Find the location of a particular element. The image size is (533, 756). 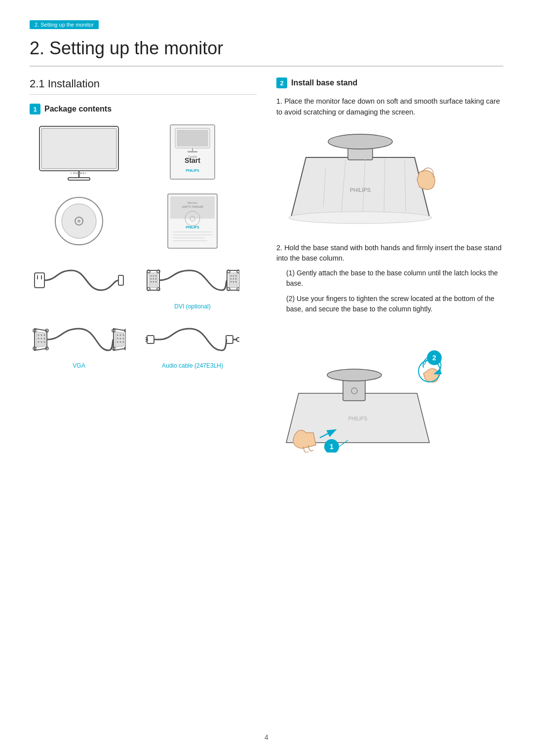

sub-instruction-list: (1) Gently attach the base to the base c… is located at coordinates (390, 291).